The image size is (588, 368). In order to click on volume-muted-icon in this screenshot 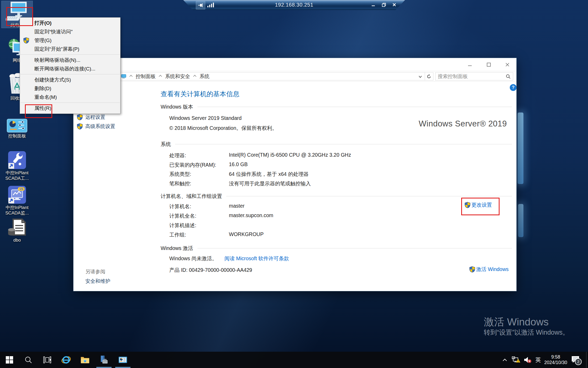, I will do `click(528, 360)`.